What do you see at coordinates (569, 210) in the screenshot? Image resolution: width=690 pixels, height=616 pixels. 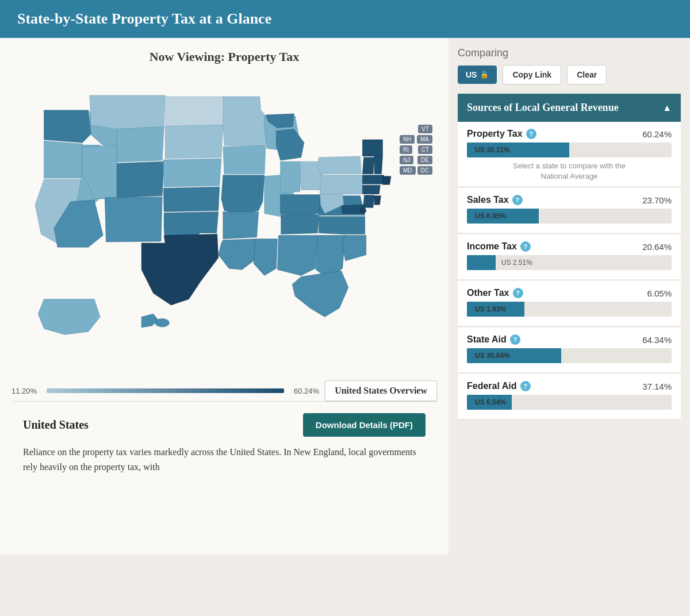 I see `metric-card-sales-tax: Sales Tax ? 23.70% US 6.95%` at bounding box center [569, 210].